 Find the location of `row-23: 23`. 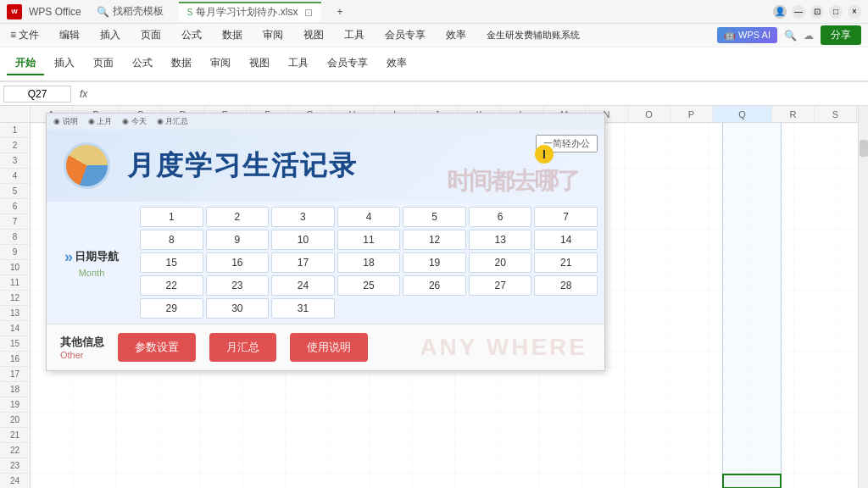

row-23: 23 is located at coordinates (15, 466).